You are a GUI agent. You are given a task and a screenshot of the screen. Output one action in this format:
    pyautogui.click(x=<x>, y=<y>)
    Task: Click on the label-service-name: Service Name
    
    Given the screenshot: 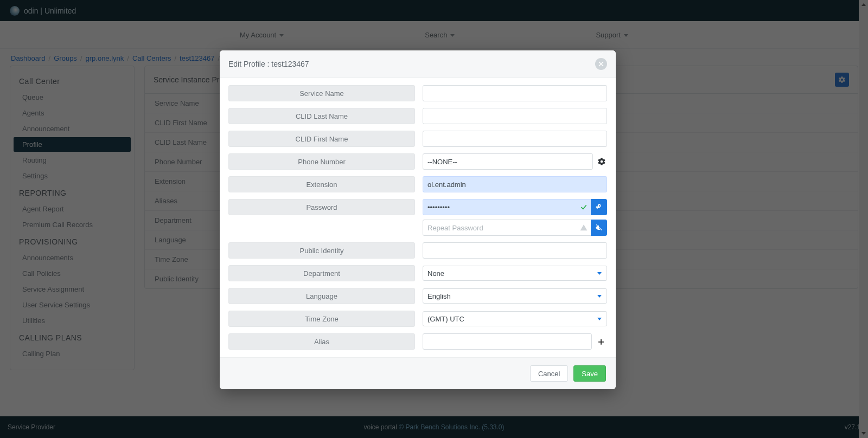 What is the action you would take?
    pyautogui.click(x=322, y=93)
    